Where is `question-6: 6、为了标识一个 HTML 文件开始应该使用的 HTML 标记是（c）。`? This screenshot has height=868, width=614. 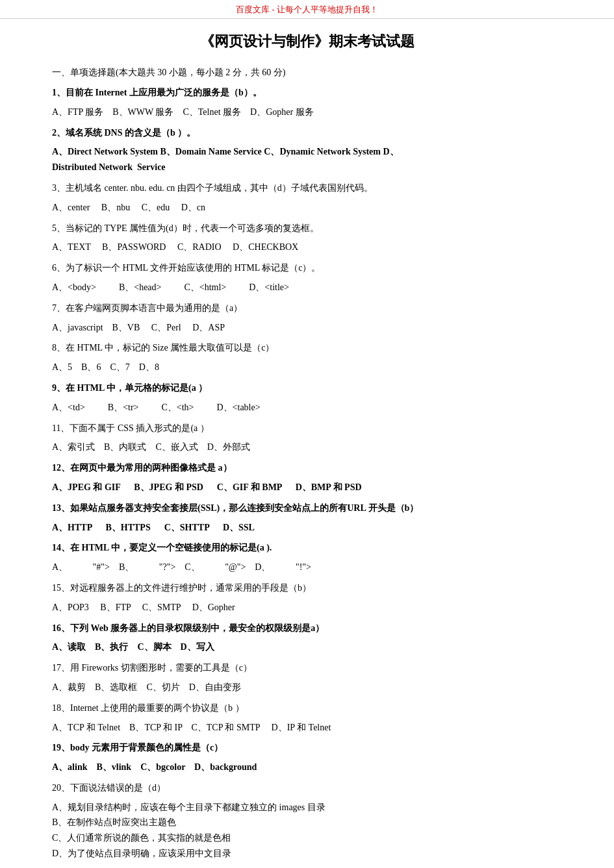
question-6: 6、为了标识一个 HTML 文件开始应该使用的 HTML 标记是（c）。 is located at coordinates (307, 268).